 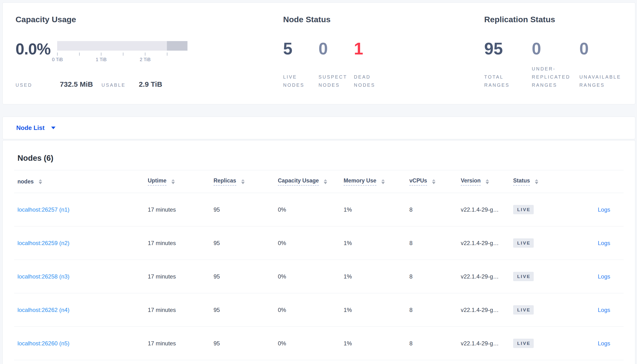 What do you see at coordinates (504, 81) in the screenshot?
I see `total-ranges-label: TOTAL RANGES` at bounding box center [504, 81].